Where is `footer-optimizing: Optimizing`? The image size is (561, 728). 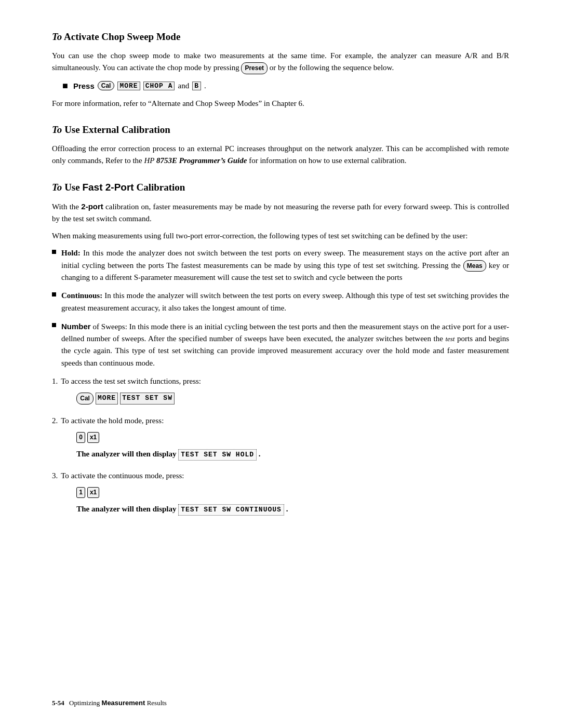 footer-optimizing: Optimizing is located at coordinates (84, 703).